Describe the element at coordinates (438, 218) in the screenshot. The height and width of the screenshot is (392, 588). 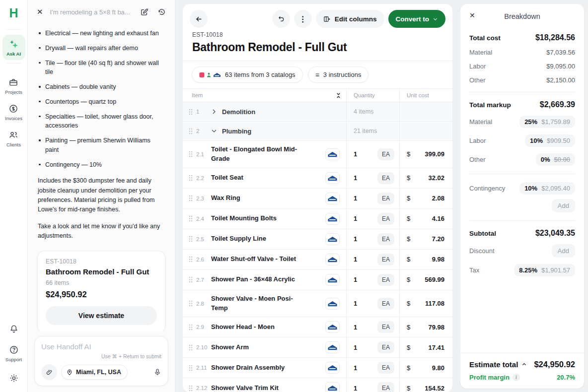
I see `unit-cost-value: 4.16` at that location.